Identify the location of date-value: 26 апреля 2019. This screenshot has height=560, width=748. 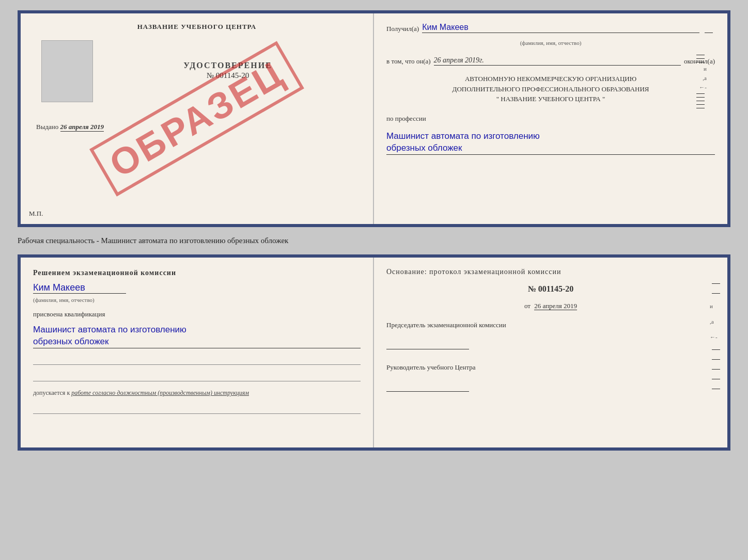
(556, 306).